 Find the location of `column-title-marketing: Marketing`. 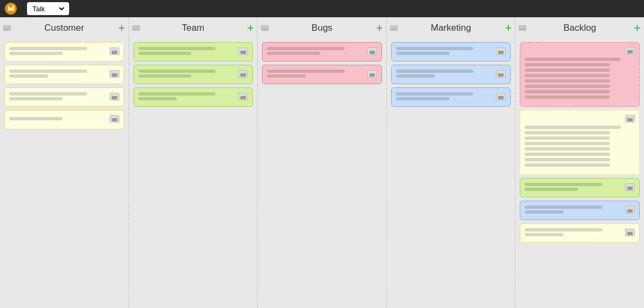

column-title-marketing: Marketing is located at coordinates (451, 28).